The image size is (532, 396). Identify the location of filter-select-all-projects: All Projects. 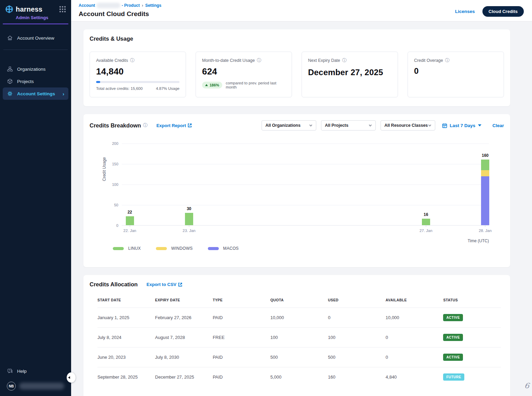
(348, 125).